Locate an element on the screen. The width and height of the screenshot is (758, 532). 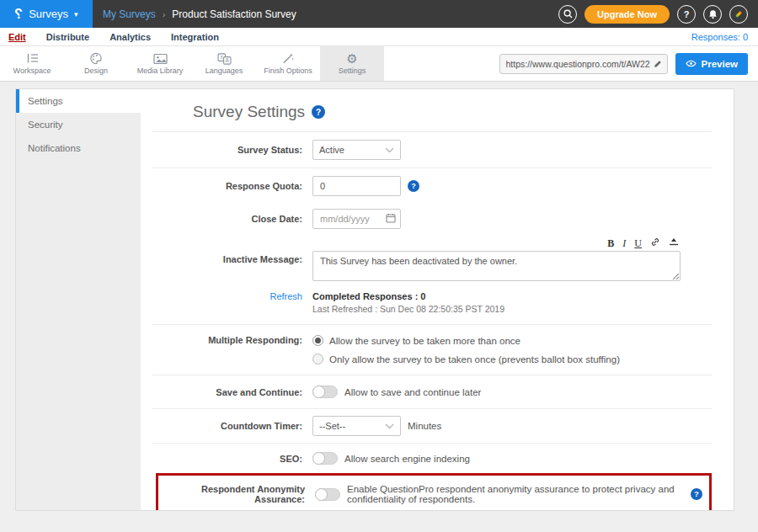
respondent-anonymity-toggle is located at coordinates (328, 495).